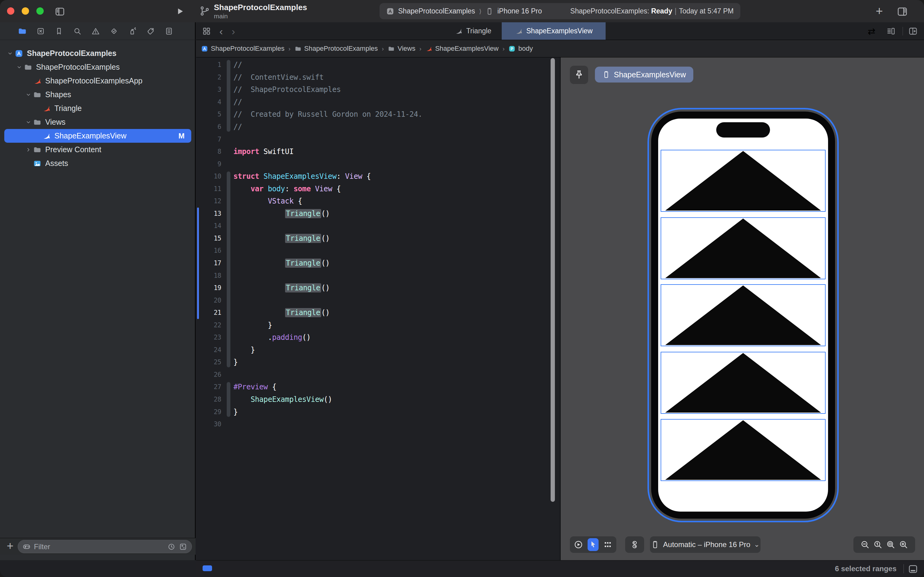  I want to click on breadcrumb-body: Pbody, so click(521, 49).